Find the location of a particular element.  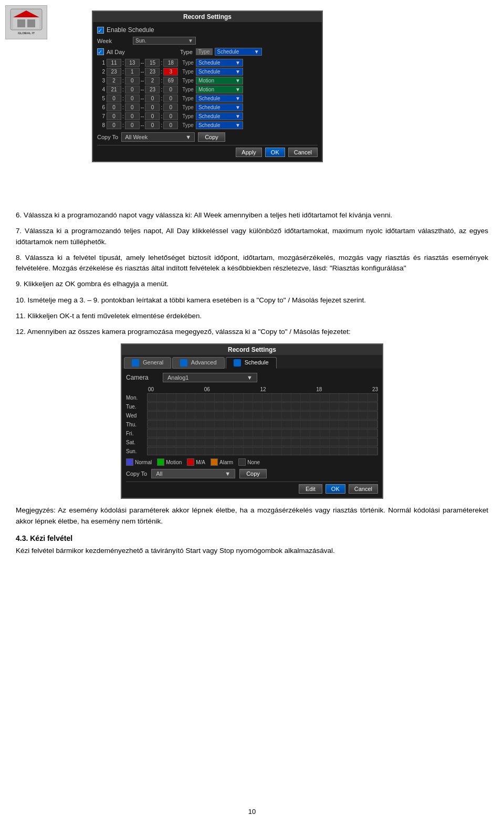

record-settings-dialog1: Record Settings ✓ Enable Schedule Week S… is located at coordinates (207, 86).